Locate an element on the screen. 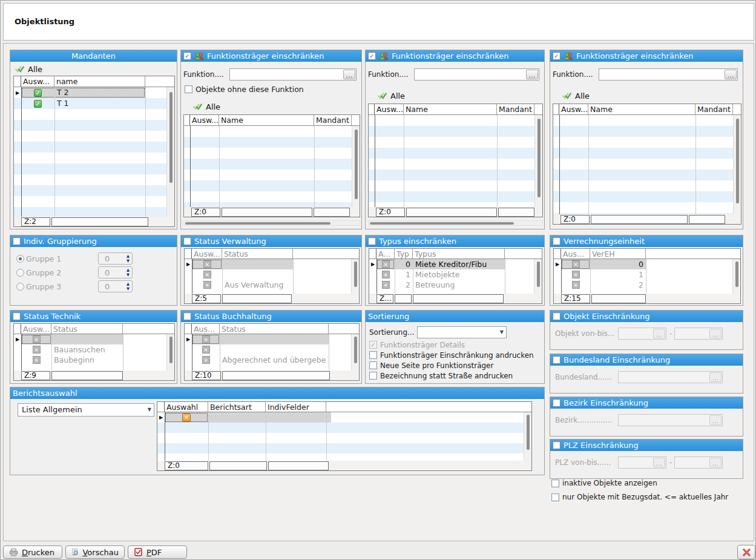 The image size is (756, 560). cell-status: Bauansuchen is located at coordinates (87, 350).